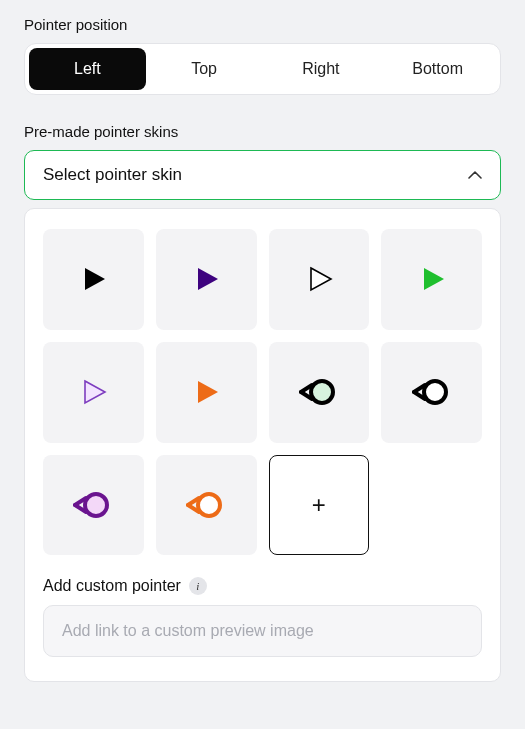  Describe the element at coordinates (320, 280) in the screenshot. I see `skin-option-white-outline` at that location.